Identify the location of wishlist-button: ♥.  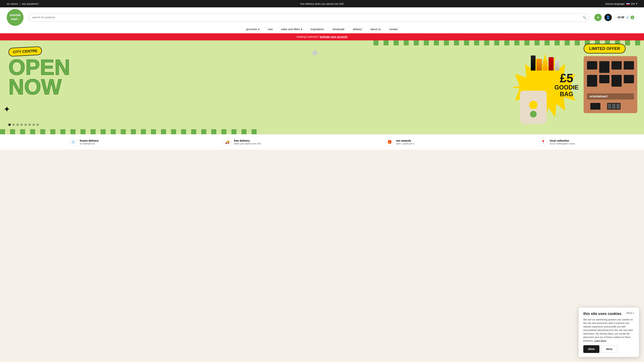
(598, 17).